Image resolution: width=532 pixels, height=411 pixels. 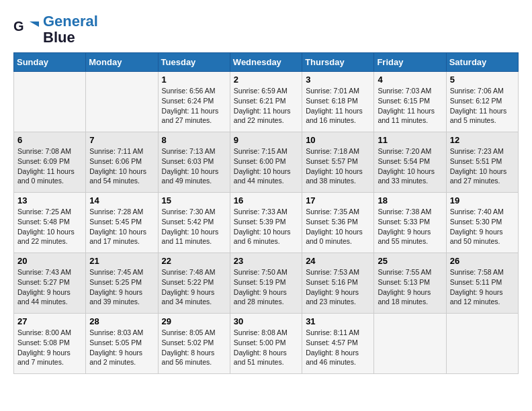 I want to click on svg-text: G, so click(x=19, y=26).